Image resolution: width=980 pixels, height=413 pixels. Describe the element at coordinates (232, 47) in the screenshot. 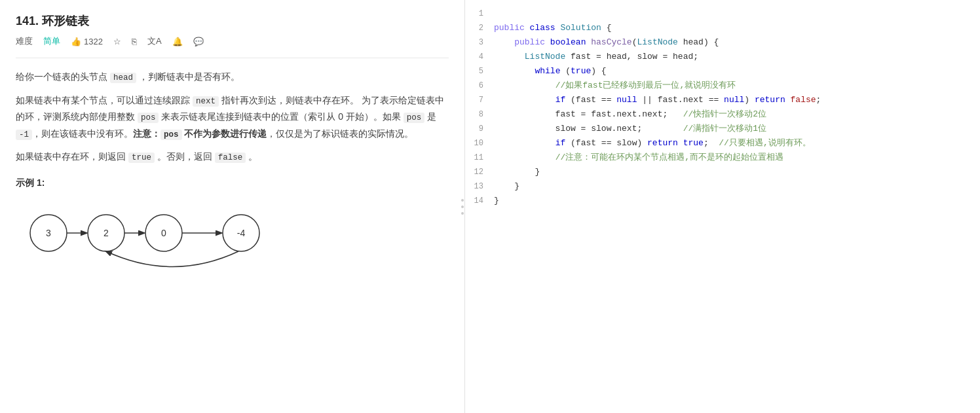

I see `meta-row: 难度 简单 👍 1322 ☆ ⎘ 文A 🔔 💬` at that location.